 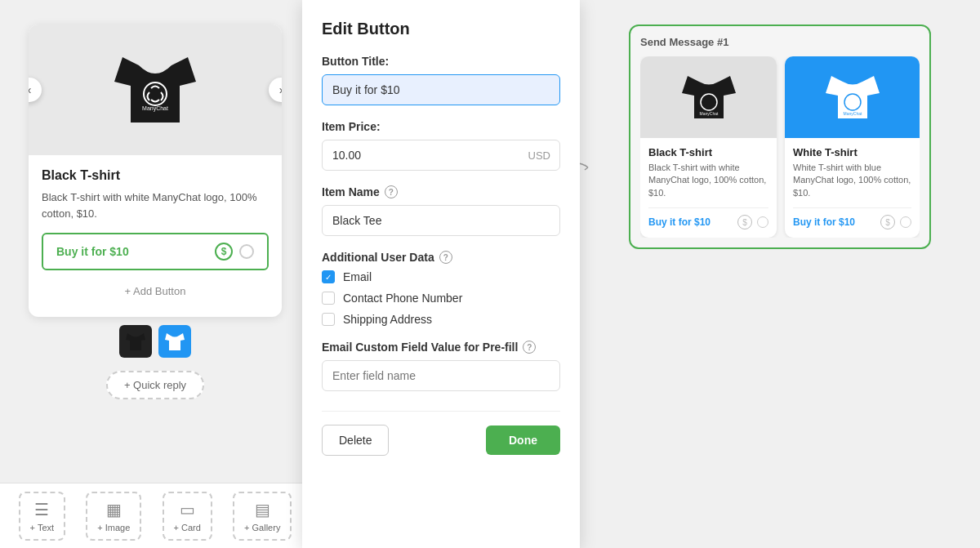 I want to click on email-custom-field-input, so click(x=441, y=376).